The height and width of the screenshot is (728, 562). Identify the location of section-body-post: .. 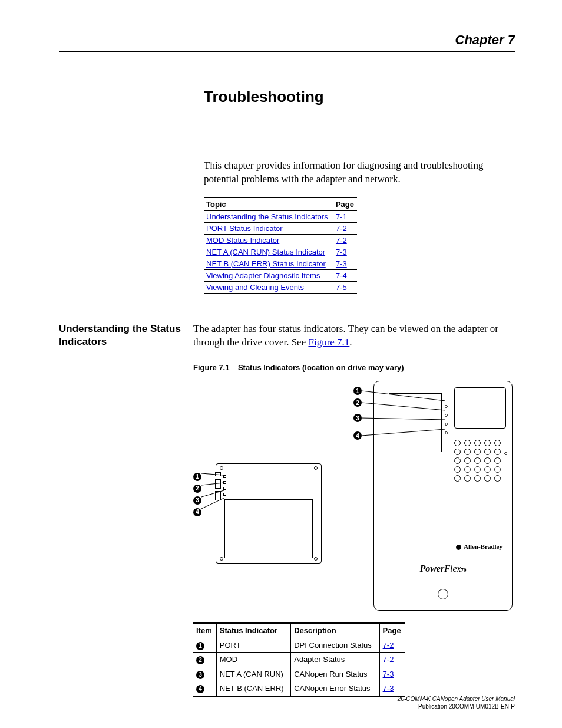
(351, 342).